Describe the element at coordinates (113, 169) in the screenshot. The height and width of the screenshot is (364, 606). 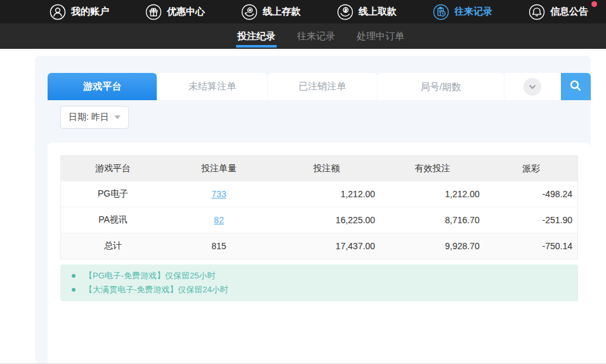
I see `col-header-platform: 游戏平台` at that location.